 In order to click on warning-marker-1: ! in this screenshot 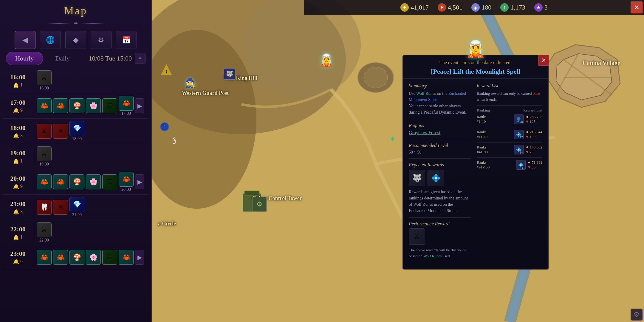, I will do `click(166, 69)`.